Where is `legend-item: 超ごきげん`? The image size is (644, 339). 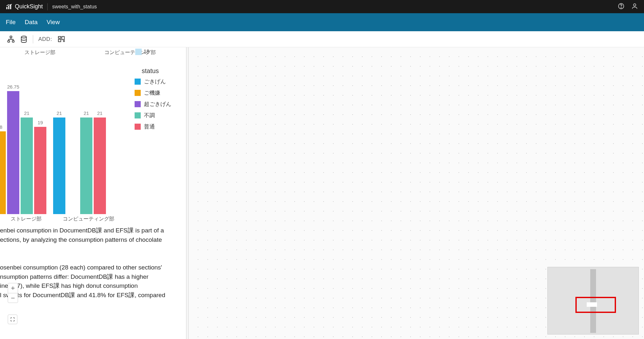
legend-item: 超ごきげん is located at coordinates (159, 104).